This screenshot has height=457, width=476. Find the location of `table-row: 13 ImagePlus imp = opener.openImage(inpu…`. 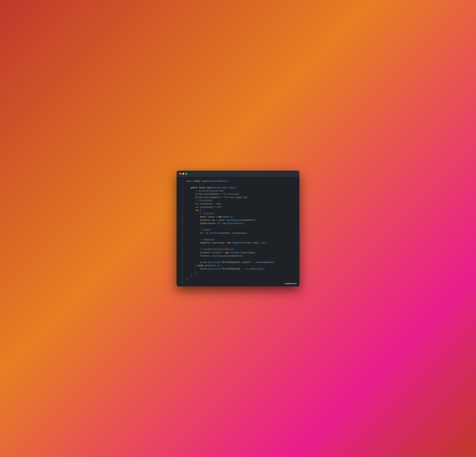

table-row: 13 ImagePlus imp = opener.openImage(inpu… is located at coordinates (238, 220).